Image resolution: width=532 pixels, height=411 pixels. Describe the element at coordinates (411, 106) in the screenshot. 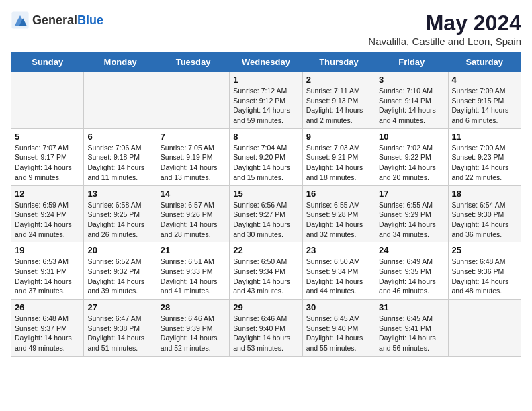

I see `day-info: Sunrise: 7:10 AMSunset: 9:14 PMDaylight:…` at that location.